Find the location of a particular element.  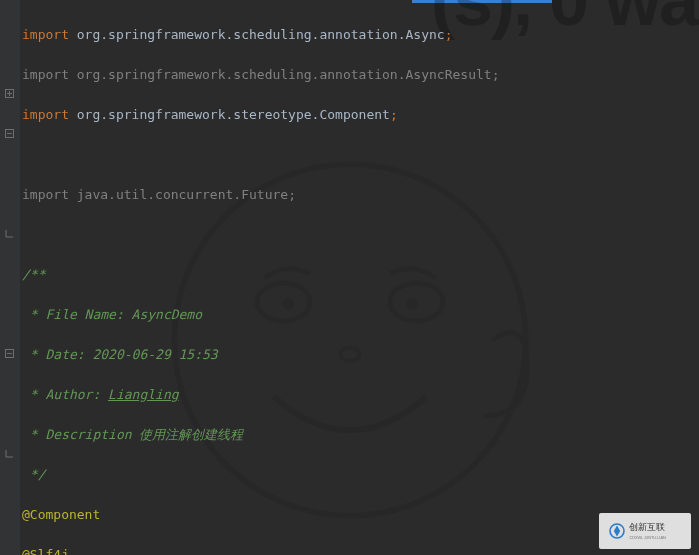

code-line: * Date: 2020-06-29 15:53 is located at coordinates (360, 355).